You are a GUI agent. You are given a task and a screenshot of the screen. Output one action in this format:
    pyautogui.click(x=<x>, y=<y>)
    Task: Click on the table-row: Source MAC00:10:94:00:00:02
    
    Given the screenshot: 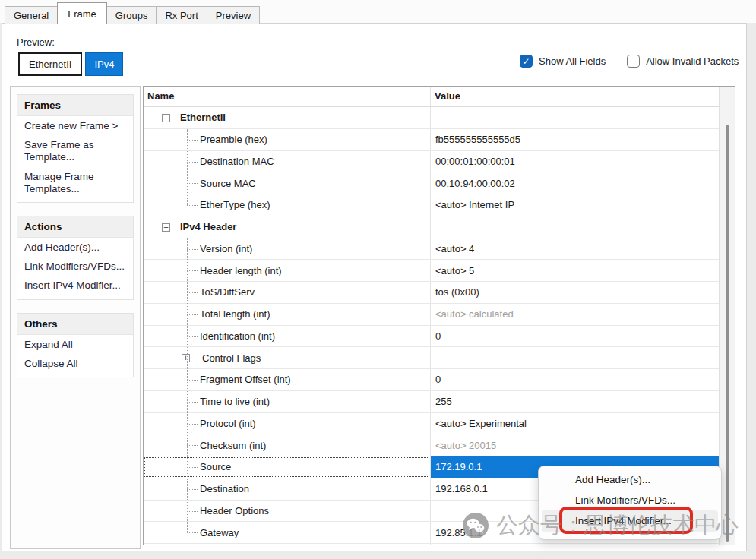 What is the action you would take?
    pyautogui.click(x=432, y=184)
    